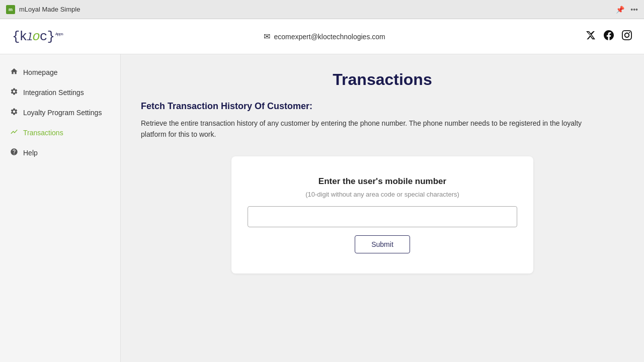 The height and width of the screenshot is (362, 644). Describe the element at coordinates (49, 9) in the screenshot. I see `browser-tab-title: mLoyal Made Simple` at that location.